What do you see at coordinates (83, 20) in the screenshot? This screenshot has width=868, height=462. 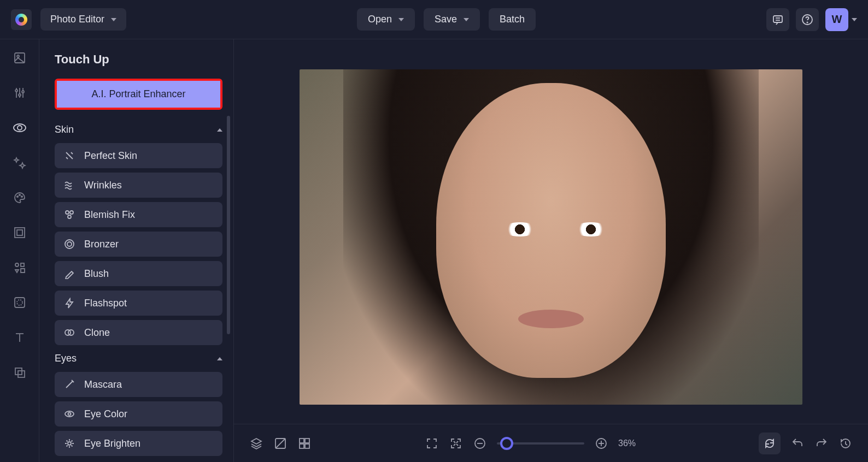 I see `editor-mode-dropdown: Photo Editor` at bounding box center [83, 20].